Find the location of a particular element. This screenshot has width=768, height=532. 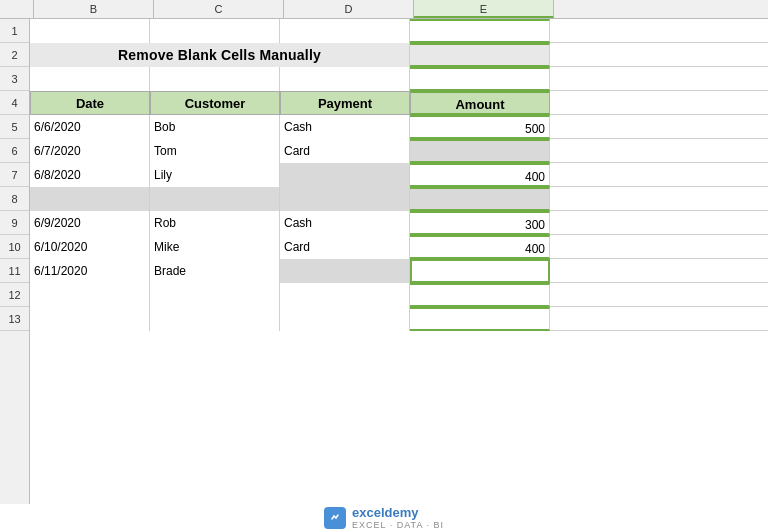

cell-d13 is located at coordinates (345, 319).